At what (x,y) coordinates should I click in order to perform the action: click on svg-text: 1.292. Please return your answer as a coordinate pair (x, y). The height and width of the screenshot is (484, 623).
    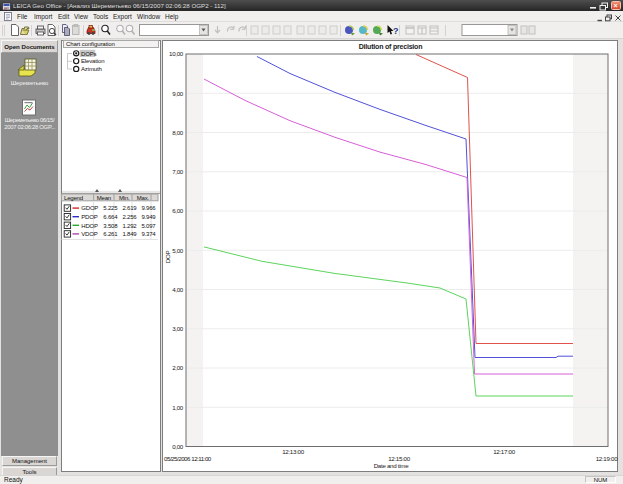
    Looking at the image, I should click on (130, 226).